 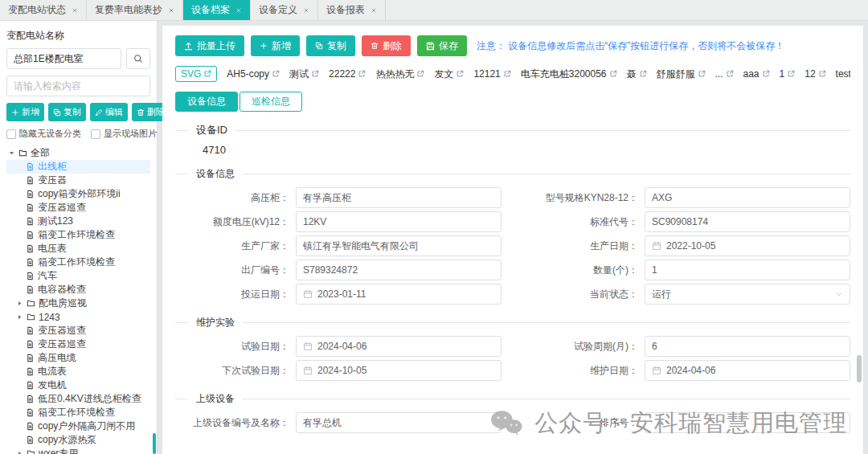 What do you see at coordinates (725, 74) in the screenshot?
I see `device-tag: ...` at bounding box center [725, 74].